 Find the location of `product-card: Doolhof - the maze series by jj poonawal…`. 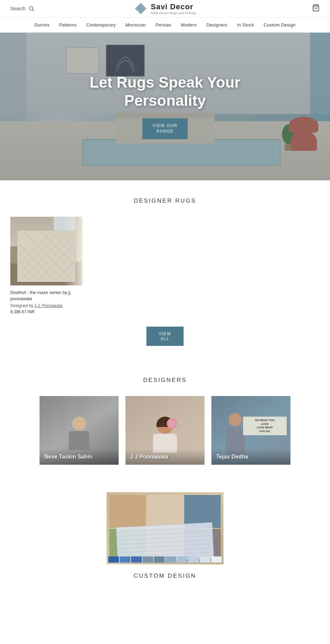

product-card: Doolhof - the maze series by jj poonawal… is located at coordinates (46, 265).